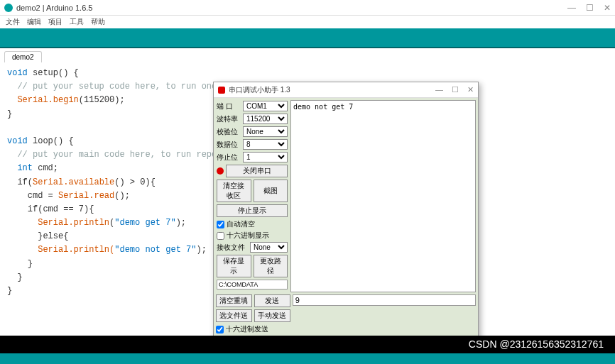  I want to click on stopbits-label: 停止位, so click(229, 158).